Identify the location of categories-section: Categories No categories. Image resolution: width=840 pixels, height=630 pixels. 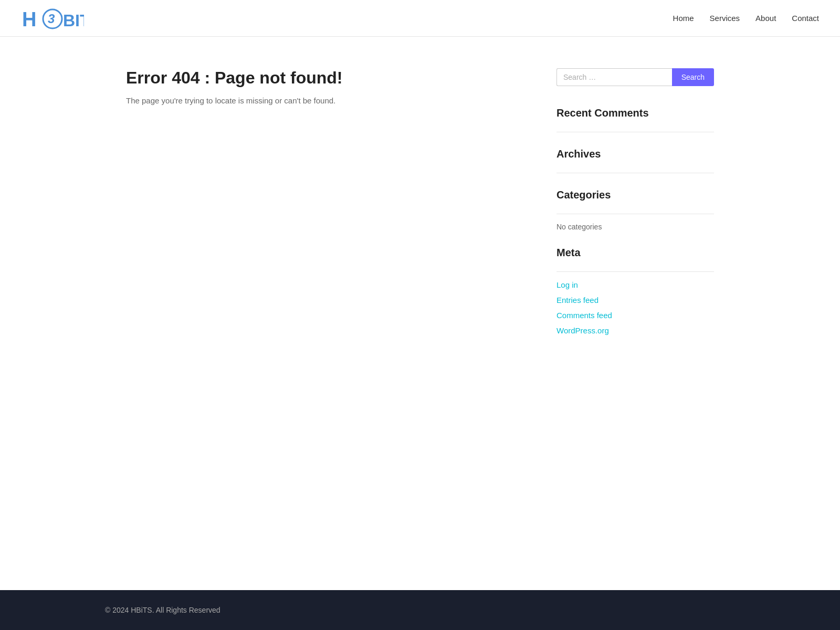
(635, 210).